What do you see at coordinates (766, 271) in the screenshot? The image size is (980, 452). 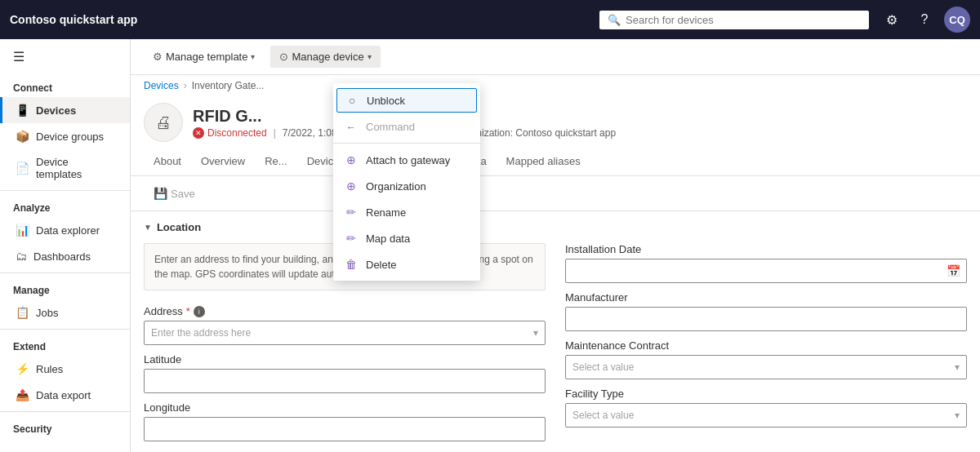 I see `installation-date-wrapper: 📅` at bounding box center [766, 271].